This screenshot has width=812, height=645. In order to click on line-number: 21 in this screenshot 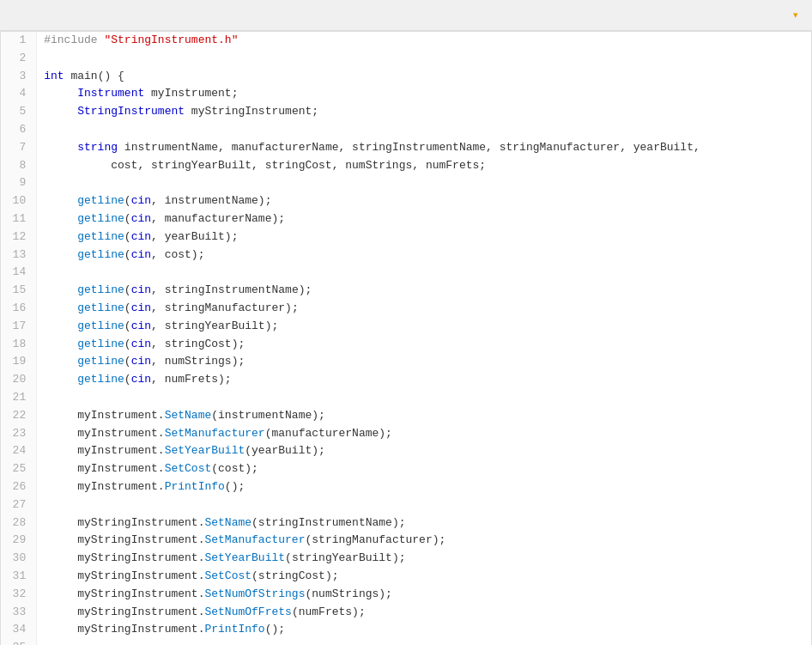, I will do `click(19, 399)`.